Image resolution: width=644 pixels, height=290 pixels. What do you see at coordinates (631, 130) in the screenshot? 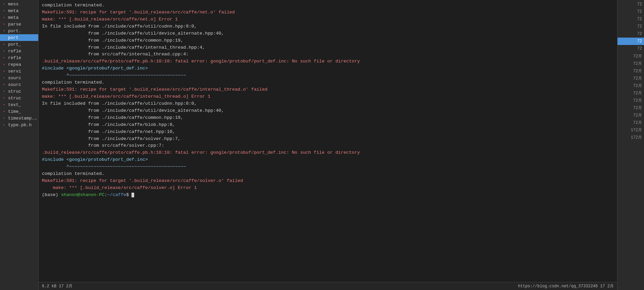
I see `gutter-item-17: 172月` at bounding box center [631, 130].